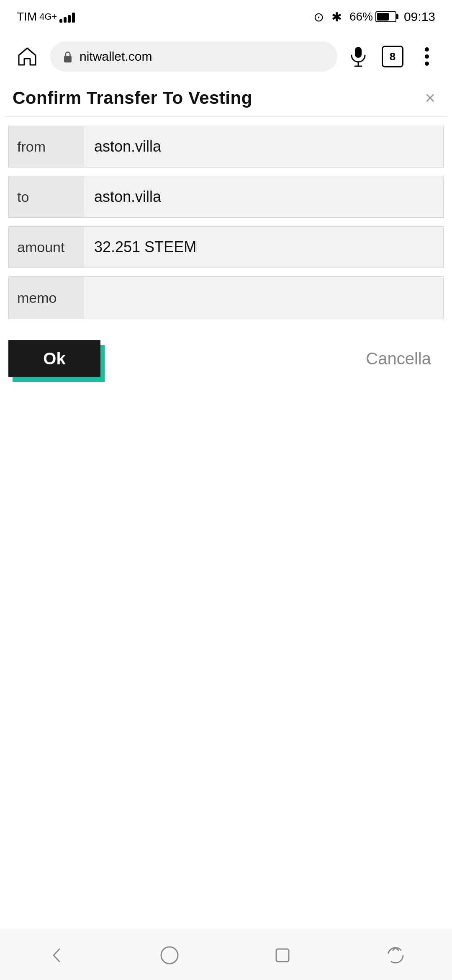  I want to click on from-value: aston.villa, so click(264, 147).